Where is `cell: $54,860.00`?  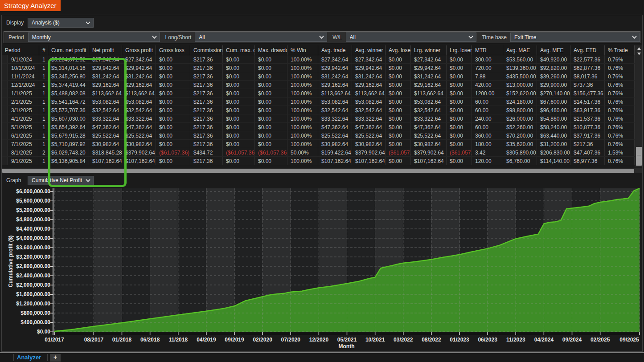 cell: $54,860.00 is located at coordinates (554, 118).